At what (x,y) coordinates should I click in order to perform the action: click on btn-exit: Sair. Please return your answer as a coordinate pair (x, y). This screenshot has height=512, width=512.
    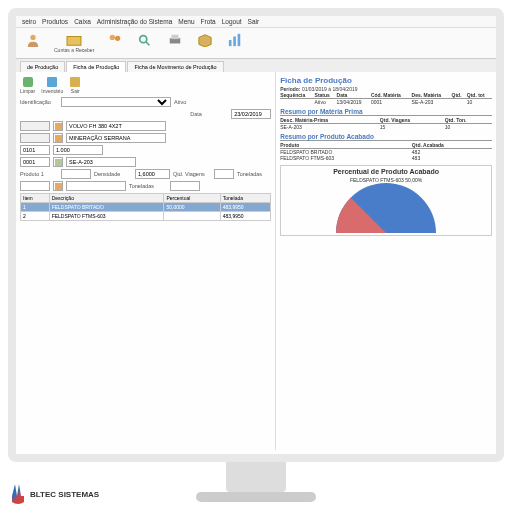
    Looking at the image, I should click on (75, 85).